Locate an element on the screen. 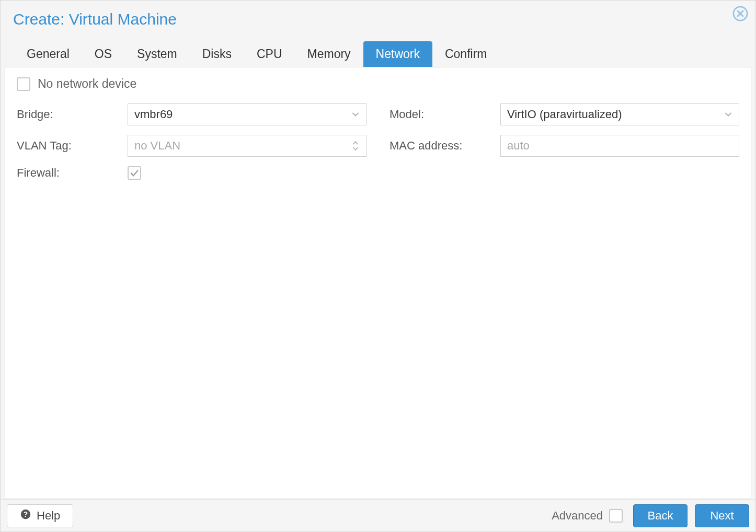 This screenshot has height=532, width=756. dialog-header: Create: Virtual Machine is located at coordinates (378, 16).